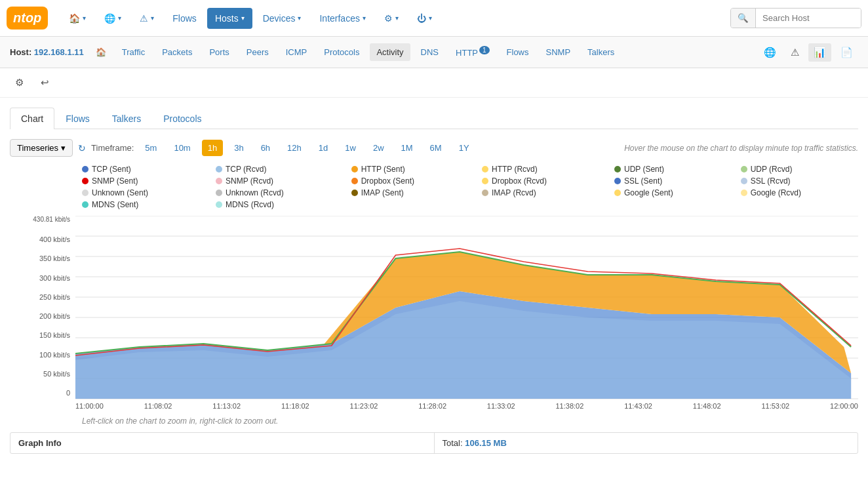 Image resolution: width=868 pixels, height=486 pixels. Describe the element at coordinates (365, 406) in the screenshot. I see `x-axis-label: 11:23:02` at that location.